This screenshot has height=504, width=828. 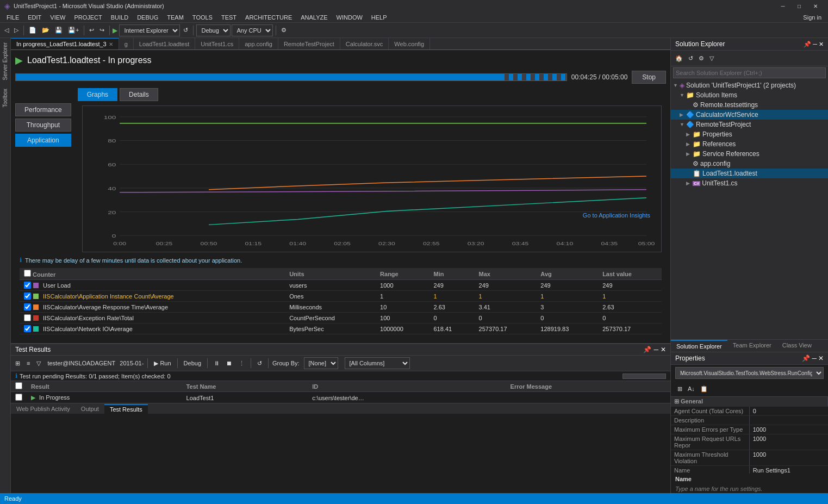 What do you see at coordinates (814, 358) in the screenshot?
I see `props-min-btn: ─` at bounding box center [814, 358].